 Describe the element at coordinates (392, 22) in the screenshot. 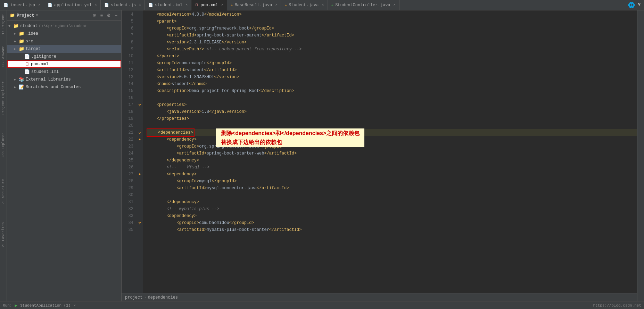

I see `code-line-5: <parent>` at that location.